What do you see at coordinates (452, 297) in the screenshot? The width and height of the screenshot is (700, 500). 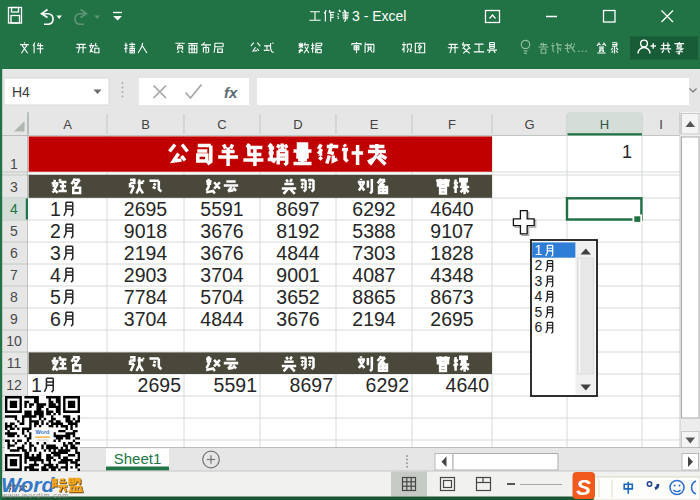 I see `svg-text: 8673` at bounding box center [452, 297].